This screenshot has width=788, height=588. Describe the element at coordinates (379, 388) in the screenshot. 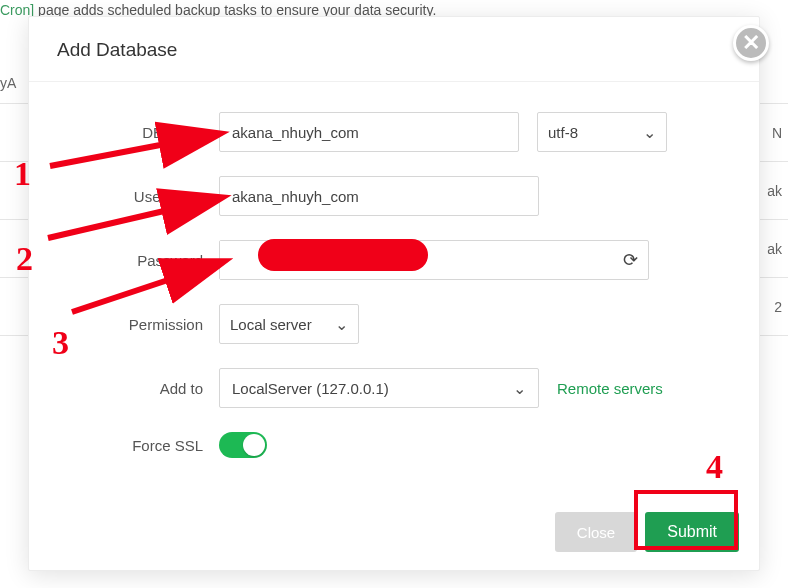

I see `addto-select: LocalServer (127.0.0.1) ⌄` at that location.